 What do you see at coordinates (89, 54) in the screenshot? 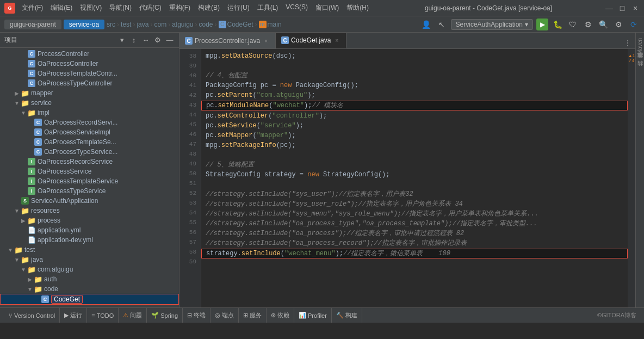
I see `tree-item-0: CProcessController` at bounding box center [89, 54].